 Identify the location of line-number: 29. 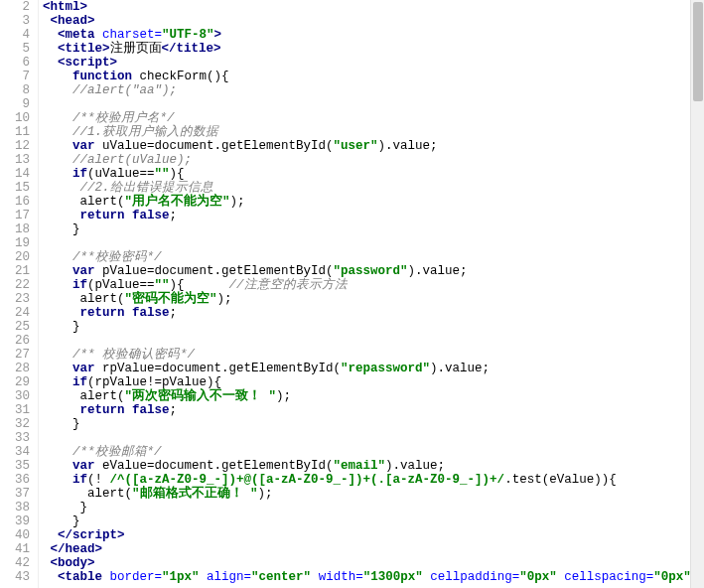
(15, 382).